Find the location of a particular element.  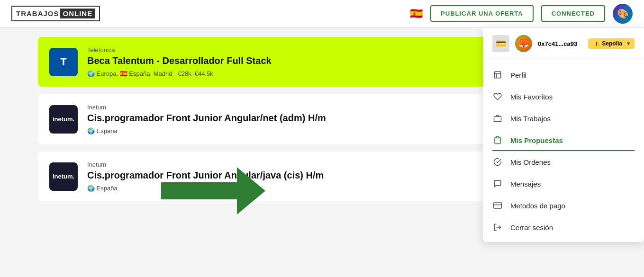

fox-avatar: 🦊 is located at coordinates (524, 44).